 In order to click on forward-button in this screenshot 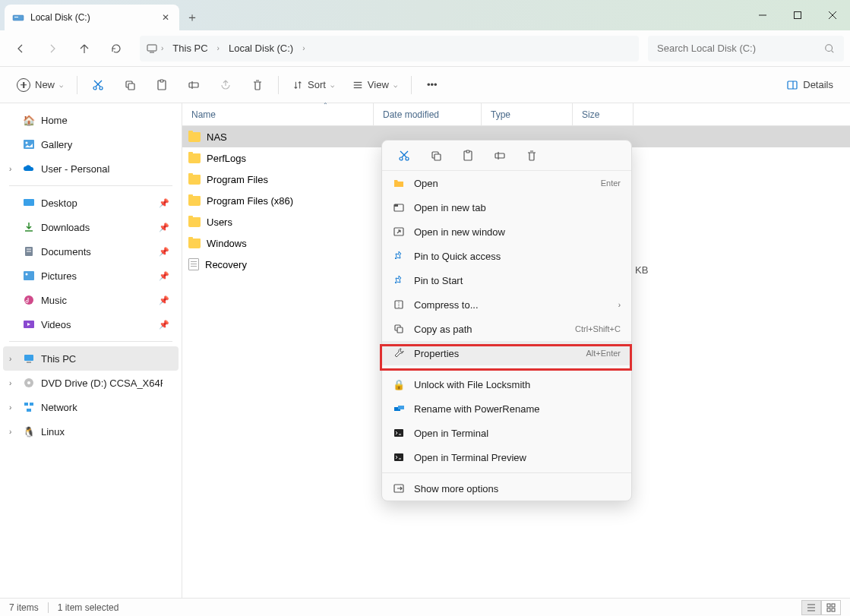, I will do `click(52, 49)`.